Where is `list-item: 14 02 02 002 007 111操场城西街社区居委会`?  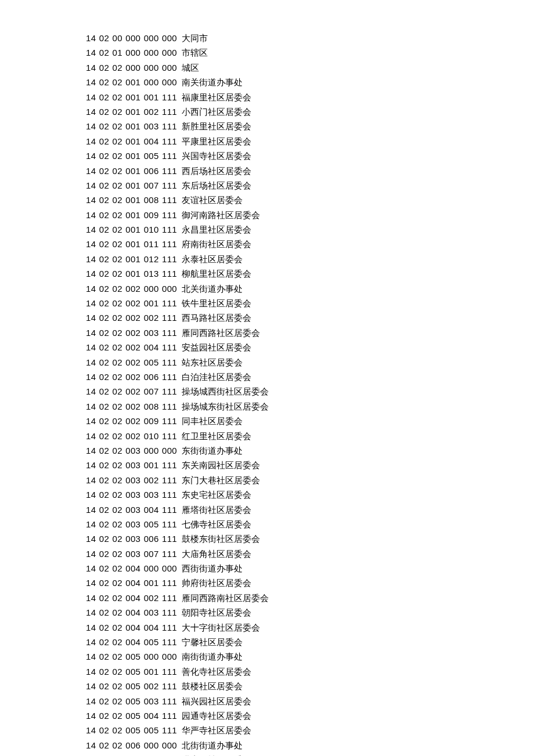
list-item: 14 02 02 002 007 111操场城西街社区居委会 is located at coordinates (310, 391).